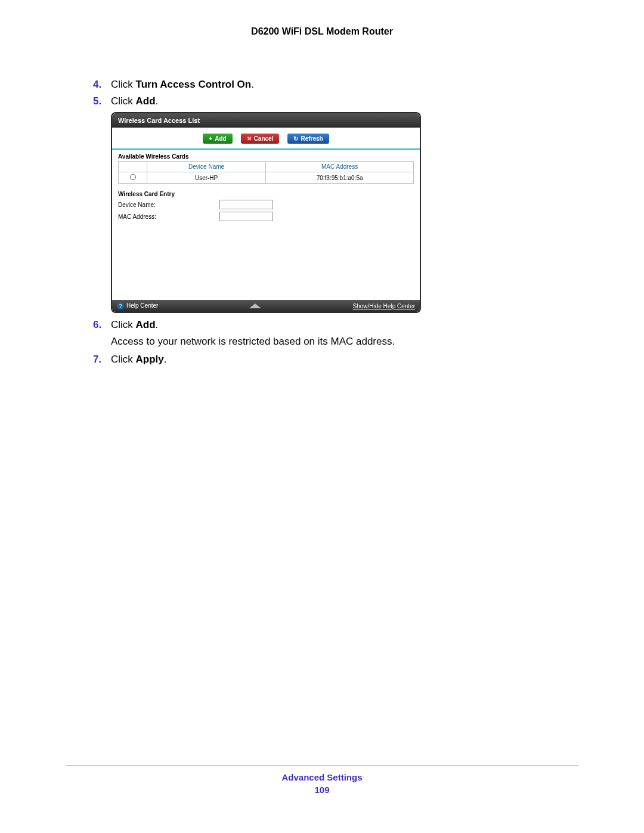 The image size is (644, 833). I want to click on panel-spacer, so click(266, 261).